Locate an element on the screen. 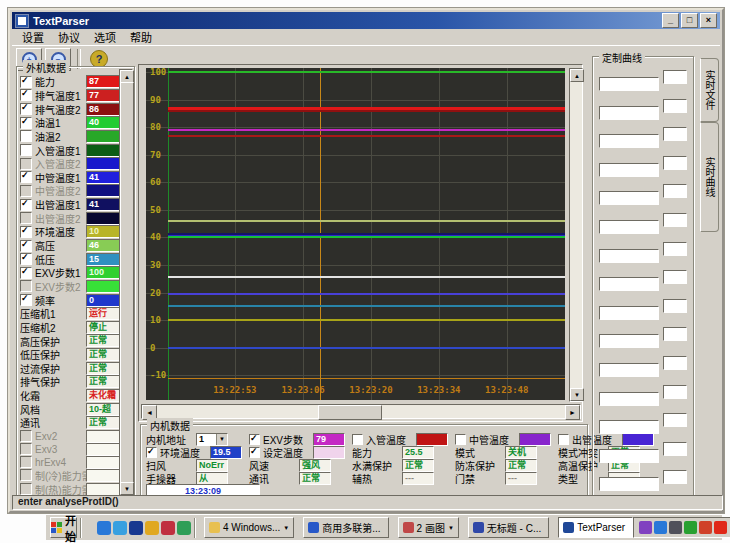 This screenshot has width=730, height=543. scroll-right-icon: ► is located at coordinates (572, 412).